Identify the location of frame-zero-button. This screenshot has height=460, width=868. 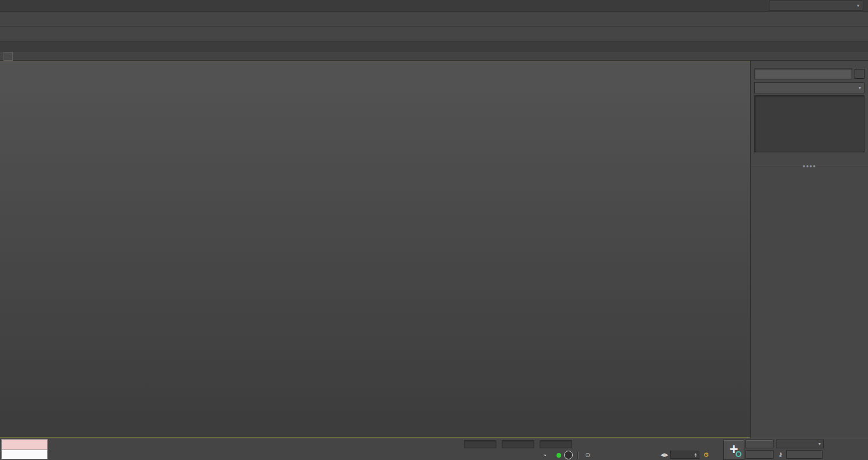
(568, 455).